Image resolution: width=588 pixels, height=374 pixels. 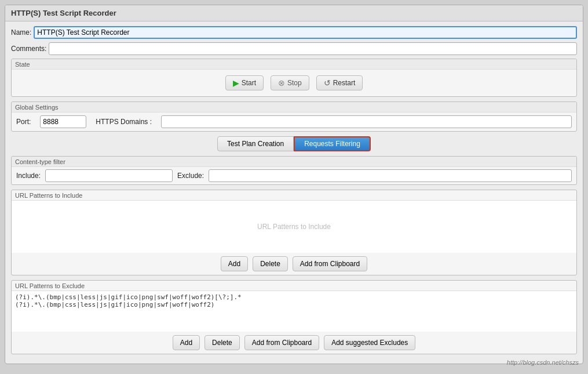 What do you see at coordinates (313, 49) in the screenshot?
I see `comments-input` at bounding box center [313, 49].